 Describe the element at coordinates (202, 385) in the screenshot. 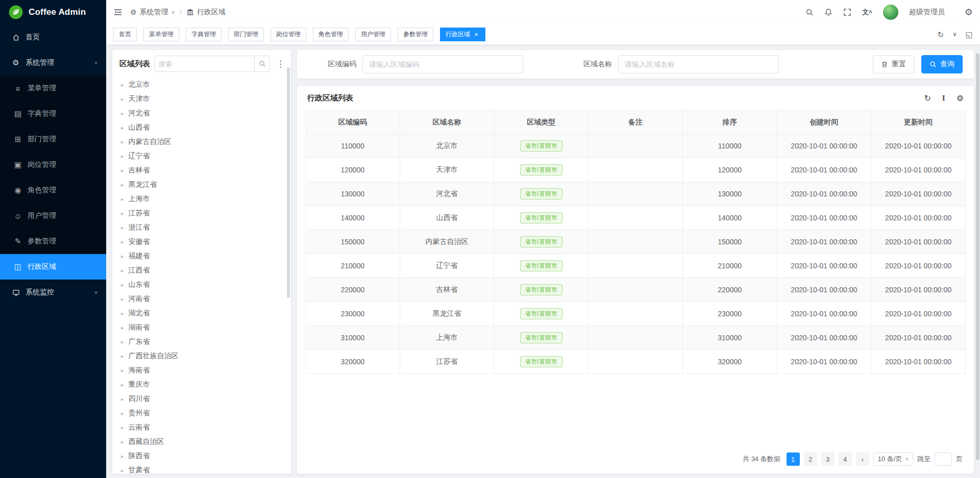

I see `tree-item: ▸ 重庆市` at that location.